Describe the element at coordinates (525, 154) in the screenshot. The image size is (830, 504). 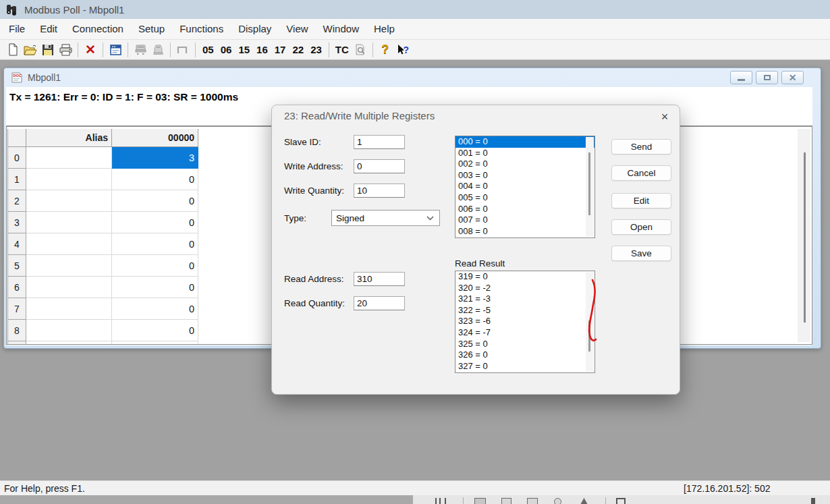
I see `list-item: 001 = 0` at that location.